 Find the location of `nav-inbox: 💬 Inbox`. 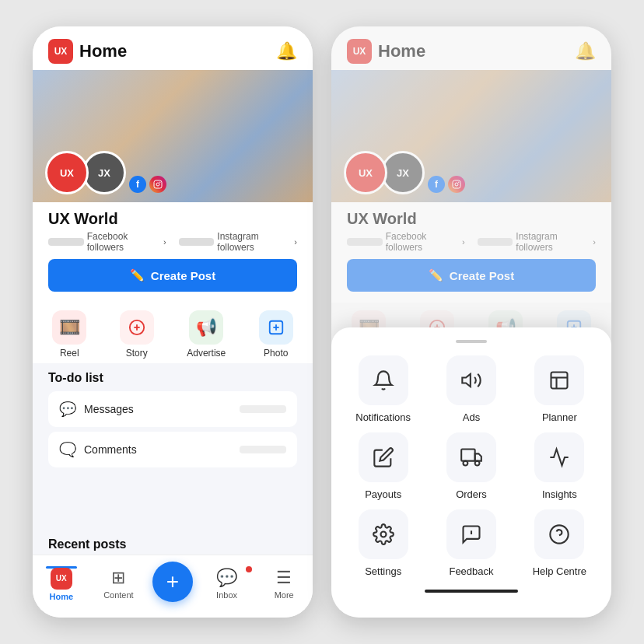

nav-inbox: 💬 Inbox is located at coordinates (227, 583).